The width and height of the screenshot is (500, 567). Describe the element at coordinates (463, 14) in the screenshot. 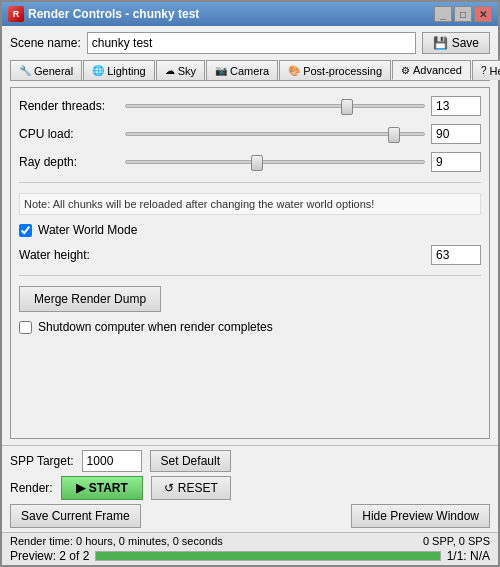

I see `title-controls: _ □ ✕` at that location.